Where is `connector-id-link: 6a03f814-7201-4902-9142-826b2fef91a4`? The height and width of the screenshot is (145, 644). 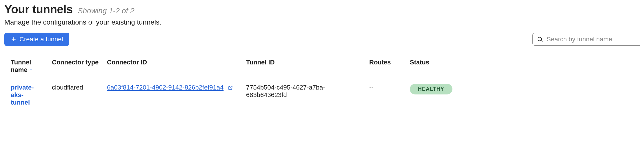 connector-id-link: 6a03f814-7201-4902-9142-826b2fef91a4 is located at coordinates (165, 87).